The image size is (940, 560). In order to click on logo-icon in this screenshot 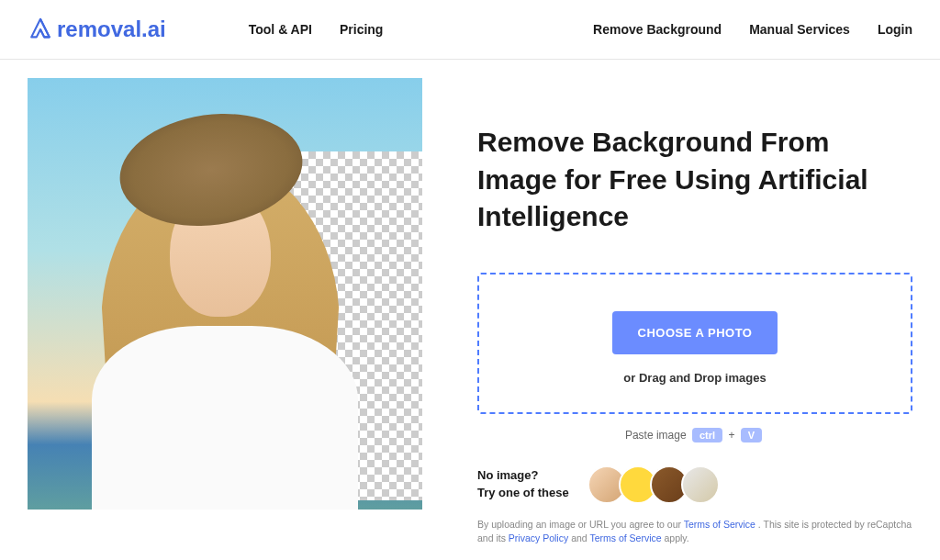, I will do `click(40, 29)`.